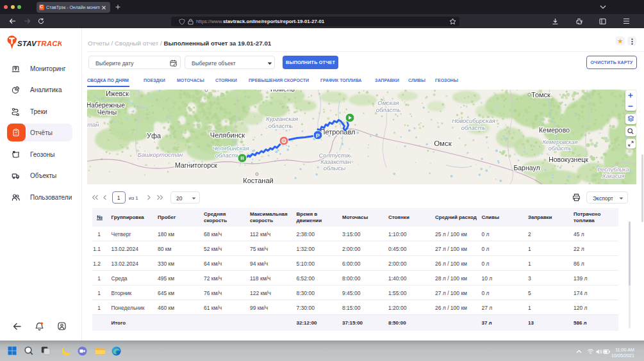  What do you see at coordinates (106, 105) in the screenshot?
I see `svg-text: Набережные` at bounding box center [106, 105].